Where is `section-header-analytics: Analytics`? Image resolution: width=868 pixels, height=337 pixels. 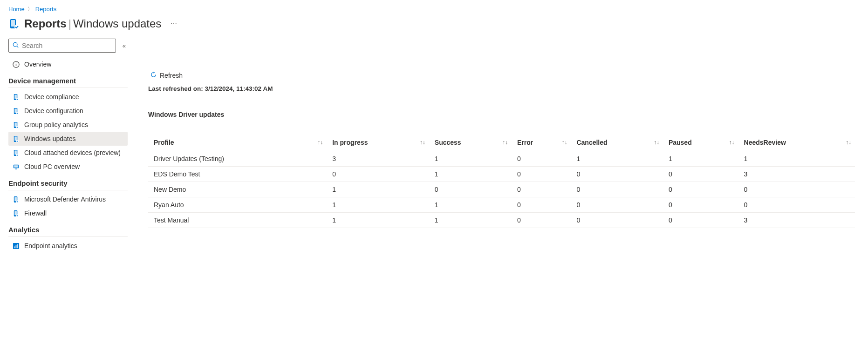 section-header-analytics: Analytics is located at coordinates (68, 229).